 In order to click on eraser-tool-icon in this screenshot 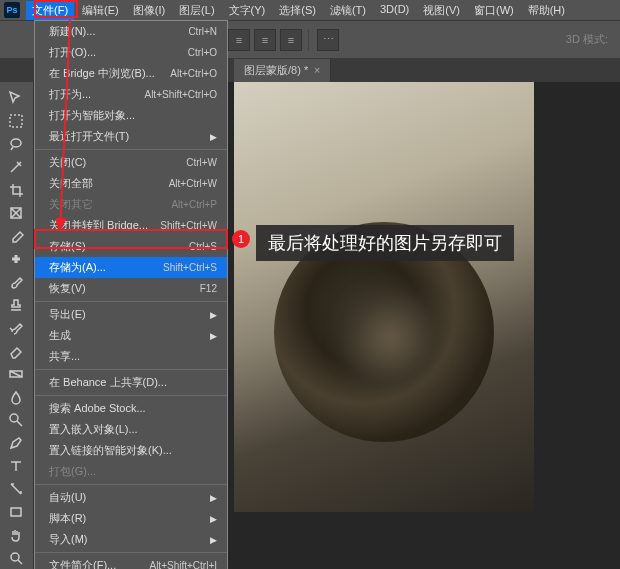, I will do `click(16, 350)`.